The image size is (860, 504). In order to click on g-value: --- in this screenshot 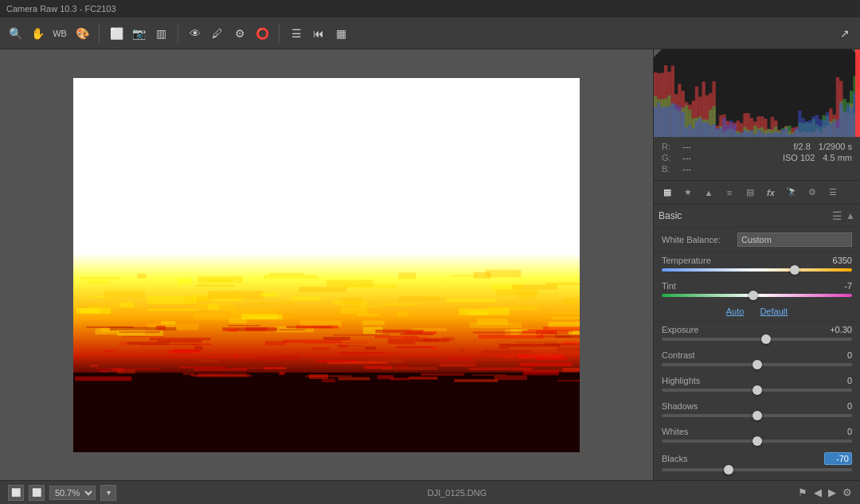, I will do `click(690, 158)`.